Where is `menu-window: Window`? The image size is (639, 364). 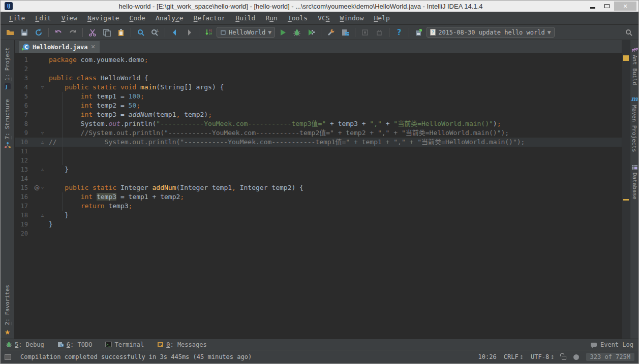
menu-window: Window is located at coordinates (352, 18).